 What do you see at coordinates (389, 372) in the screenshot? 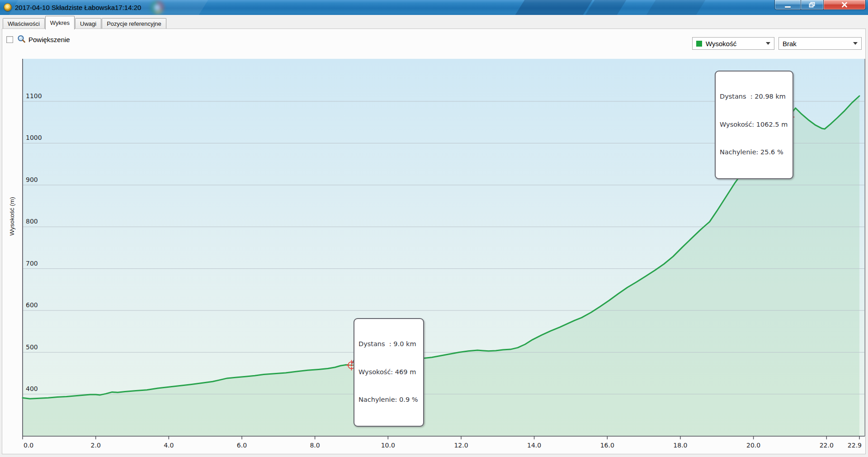
I see `chart-tooltip: Dystans : 9.0 km Wysokość: 469 m Nachyle…` at bounding box center [389, 372].